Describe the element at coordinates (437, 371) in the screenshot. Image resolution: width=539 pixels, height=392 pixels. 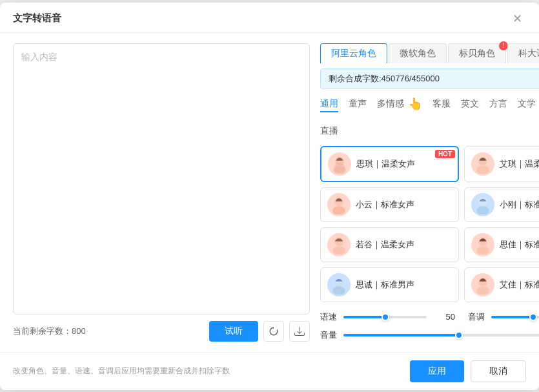
I see `apply-button: 应用` at that location.